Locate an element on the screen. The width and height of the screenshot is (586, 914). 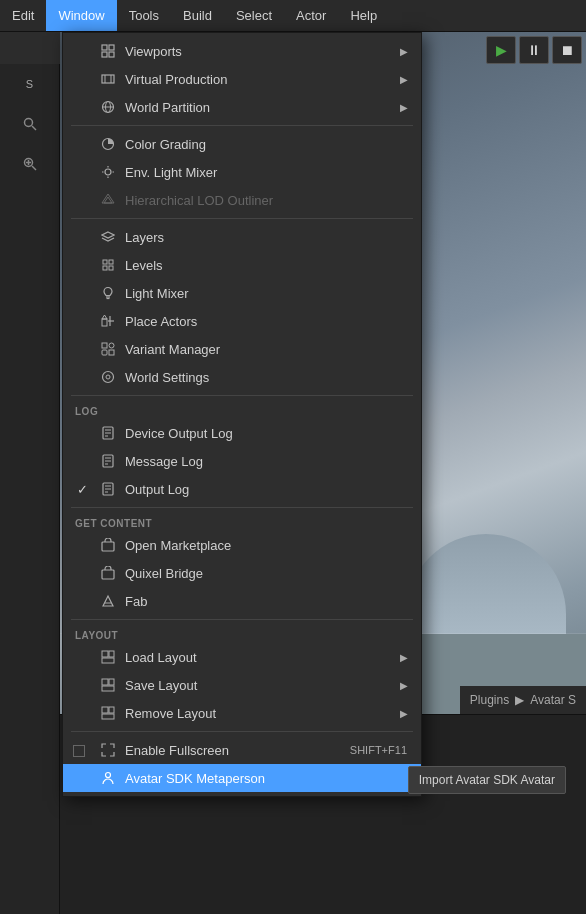
output-log-label: Output Log is located at coordinates (268, 490).